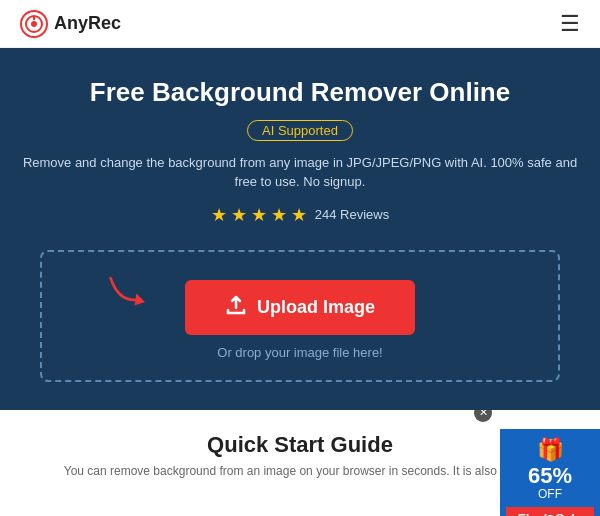 Image resolution: width=600 pixels, height=516 pixels. What do you see at coordinates (300, 24) in the screenshot?
I see `header: AnyRec ☰` at bounding box center [300, 24].